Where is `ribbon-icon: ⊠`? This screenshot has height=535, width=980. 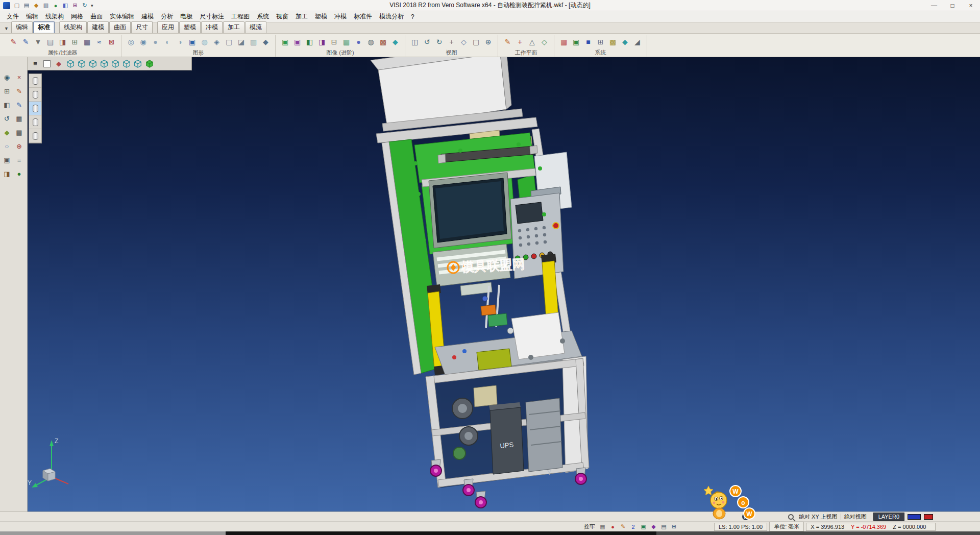
ribbon-icon: ⊠ is located at coordinates (111, 42).